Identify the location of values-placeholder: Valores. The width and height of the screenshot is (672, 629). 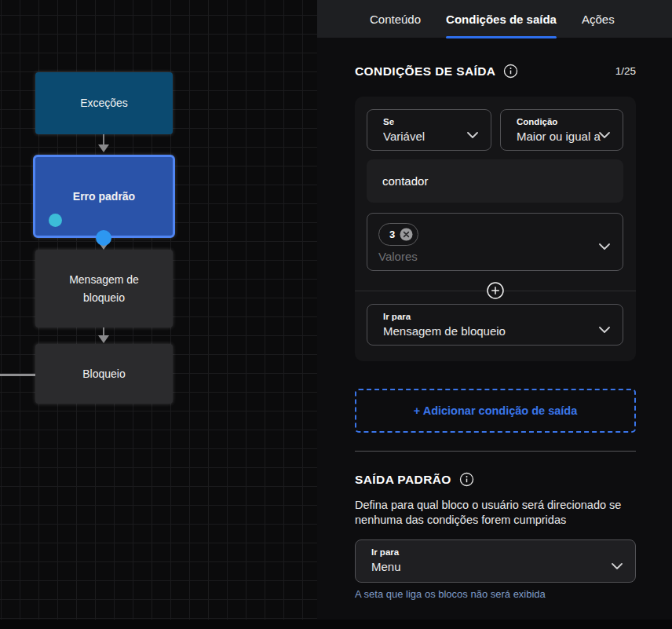
(495, 256).